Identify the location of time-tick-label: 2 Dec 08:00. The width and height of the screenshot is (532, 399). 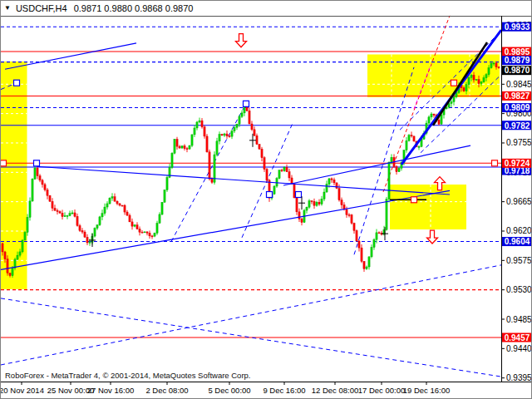
(166, 391).